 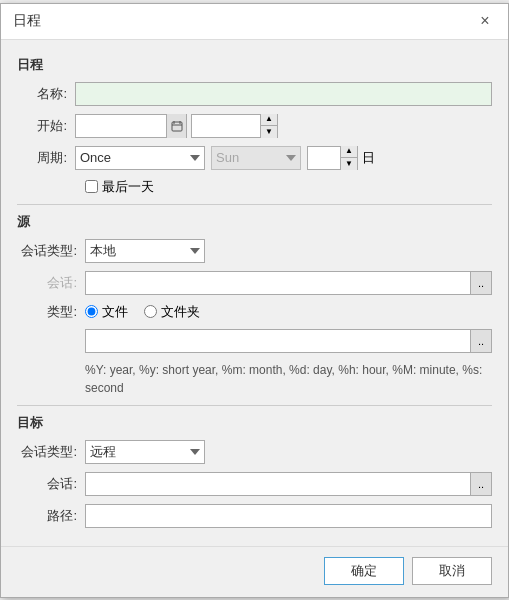 I want to click on last-day-row: 最后一天, so click(x=288, y=187).